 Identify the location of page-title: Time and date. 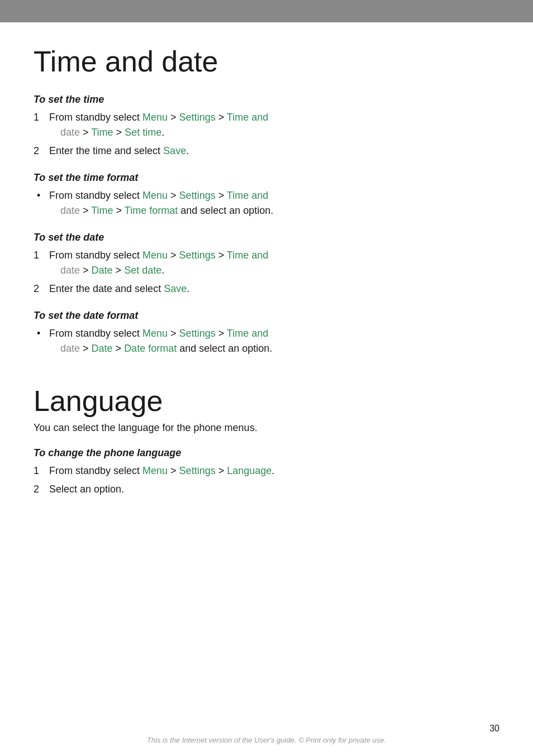
(266, 61).